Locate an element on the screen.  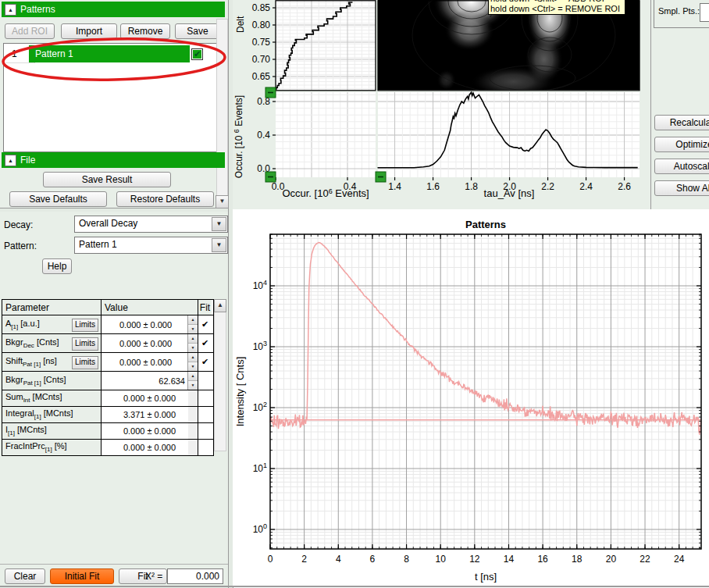
decay-label: Decay: is located at coordinates (19, 225).